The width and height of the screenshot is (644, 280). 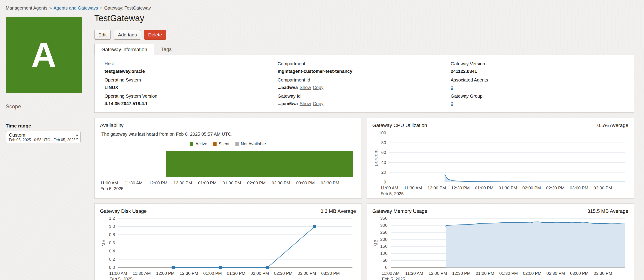 What do you see at coordinates (288, 87) in the screenshot?
I see `field-value: ...5adwva` at bounding box center [288, 87].